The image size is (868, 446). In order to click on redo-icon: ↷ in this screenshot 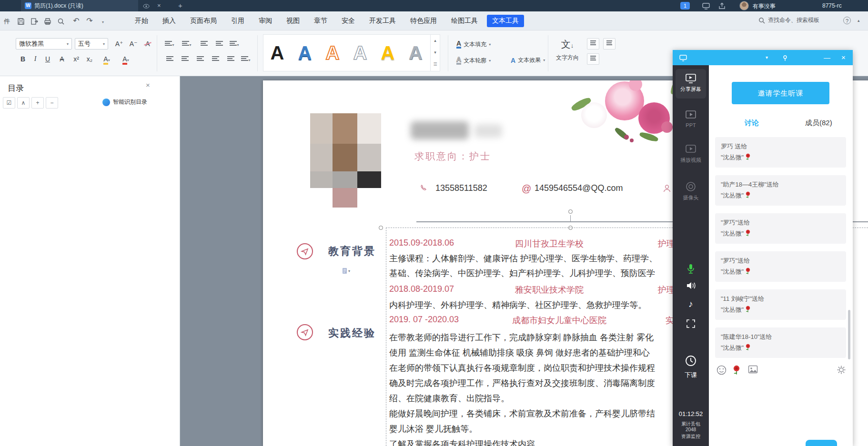, I will do `click(90, 21)`.